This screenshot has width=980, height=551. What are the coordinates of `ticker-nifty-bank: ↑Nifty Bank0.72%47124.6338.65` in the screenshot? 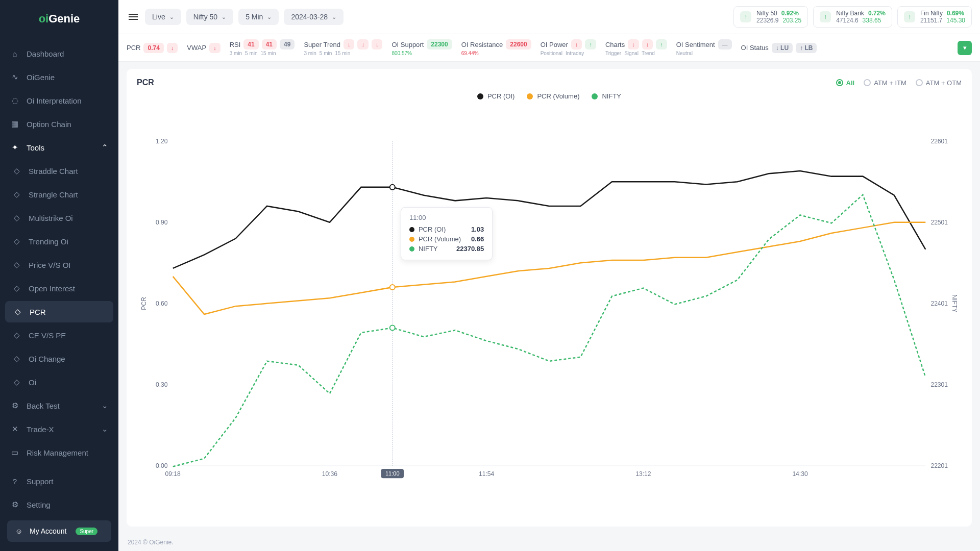 It's located at (852, 17).